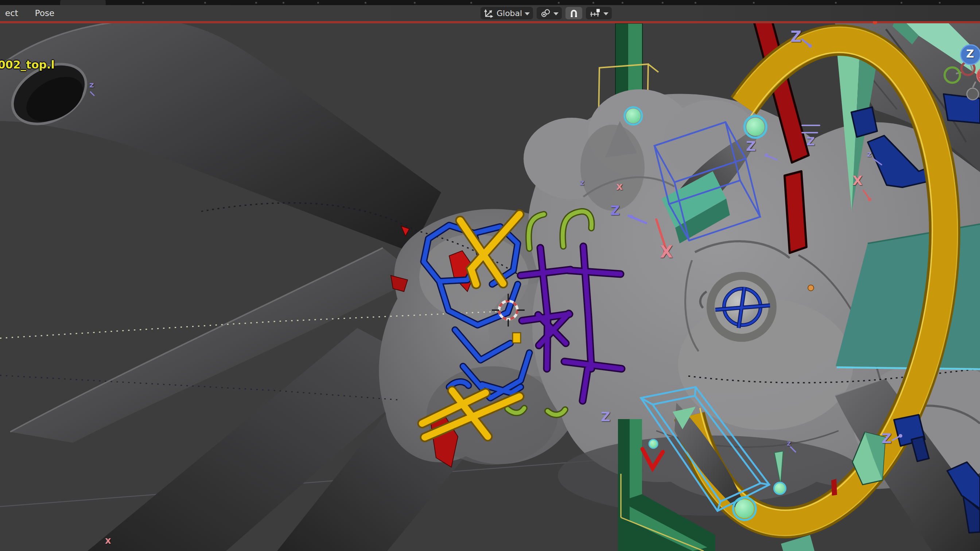 This screenshot has width=980, height=551. What do you see at coordinates (811, 288) in the screenshot?
I see `origin-point-dot` at bounding box center [811, 288].